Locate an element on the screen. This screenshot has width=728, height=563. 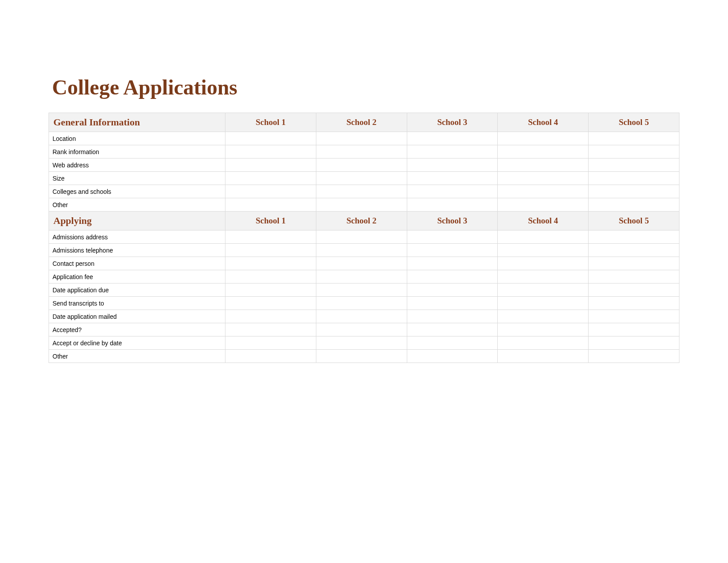
table-row: Admissions address is located at coordinates (364, 237).